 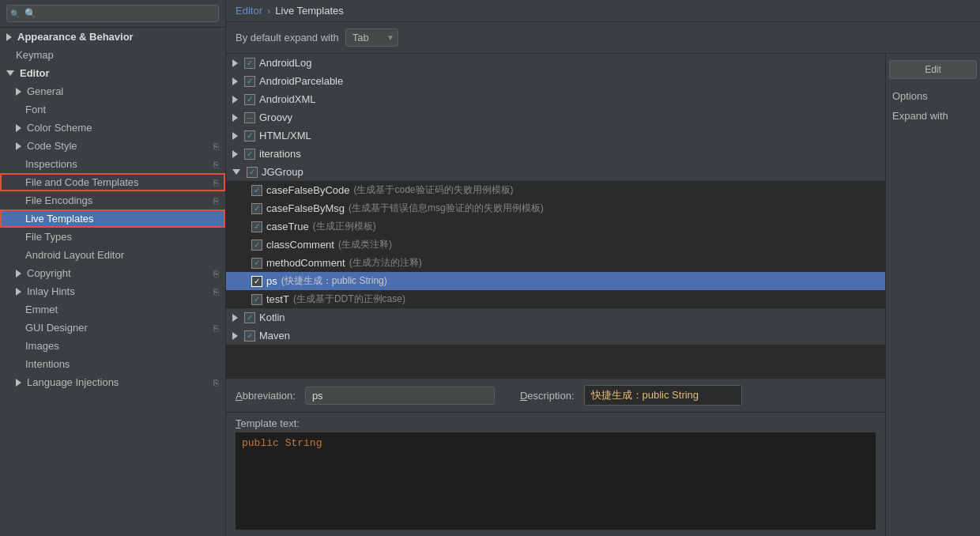 What do you see at coordinates (250, 81) in the screenshot?
I see `check-androidparcelable` at bounding box center [250, 81].